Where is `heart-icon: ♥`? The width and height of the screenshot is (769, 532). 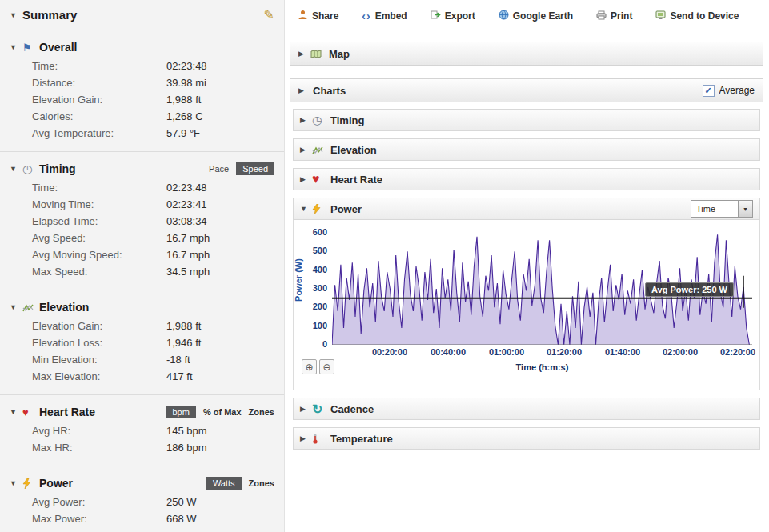 heart-icon: ♥ is located at coordinates (30, 413).